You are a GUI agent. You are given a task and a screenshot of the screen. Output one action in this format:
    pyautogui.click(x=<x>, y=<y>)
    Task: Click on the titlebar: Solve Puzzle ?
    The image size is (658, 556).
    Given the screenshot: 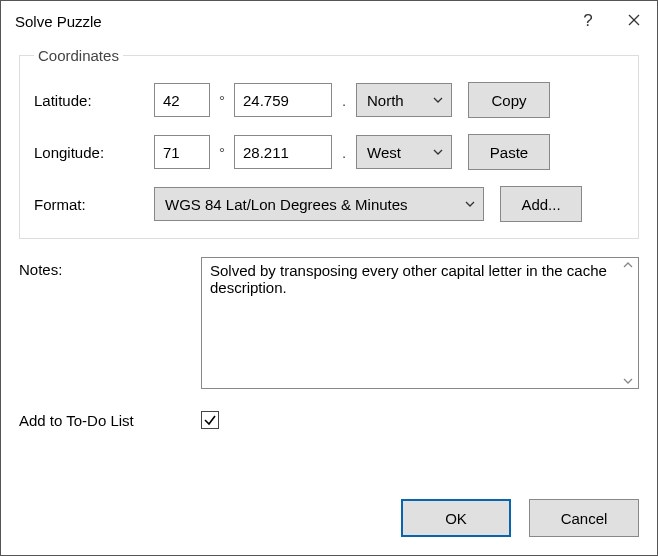 What is the action you would take?
    pyautogui.click(x=329, y=21)
    